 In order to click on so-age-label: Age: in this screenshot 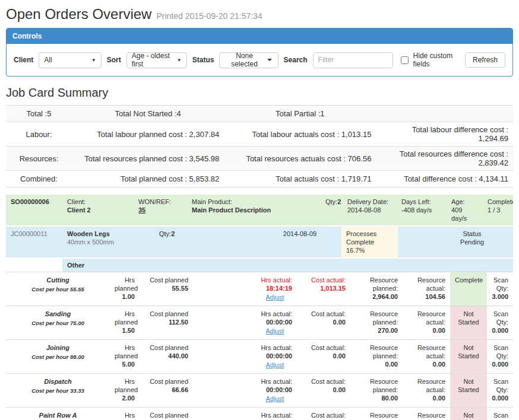, I will do `click(464, 202)`.